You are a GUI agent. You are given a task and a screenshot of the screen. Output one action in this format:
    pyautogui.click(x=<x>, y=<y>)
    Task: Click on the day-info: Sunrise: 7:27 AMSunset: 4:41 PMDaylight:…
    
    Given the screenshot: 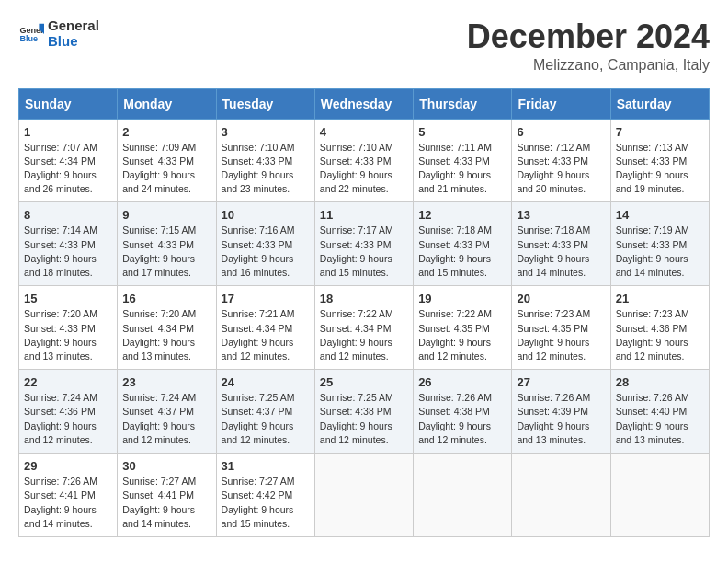 What is the action you would take?
    pyautogui.click(x=166, y=502)
    